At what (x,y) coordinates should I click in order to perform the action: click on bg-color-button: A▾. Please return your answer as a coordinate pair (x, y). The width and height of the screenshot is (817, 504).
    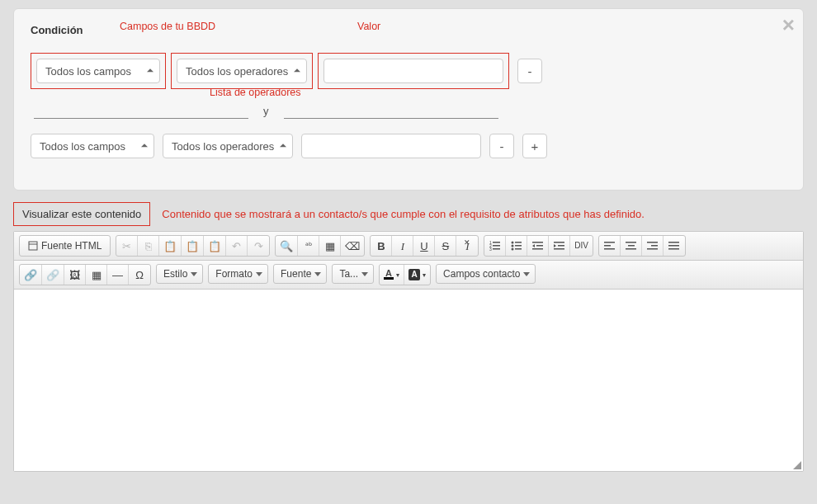
    Looking at the image, I should click on (418, 275).